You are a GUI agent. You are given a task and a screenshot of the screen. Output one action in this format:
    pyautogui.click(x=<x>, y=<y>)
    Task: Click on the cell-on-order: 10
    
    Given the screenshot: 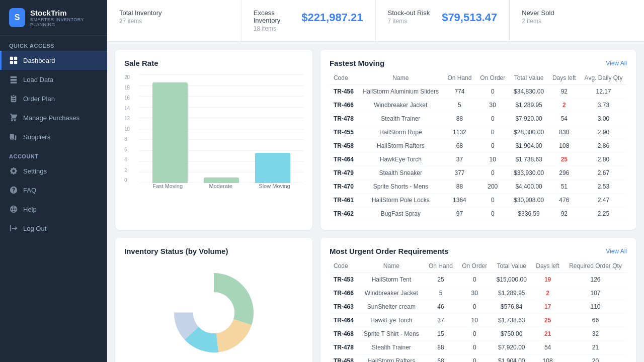 What is the action you would take?
    pyautogui.click(x=474, y=321)
    